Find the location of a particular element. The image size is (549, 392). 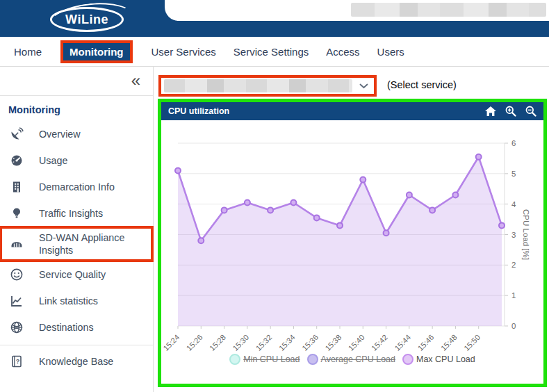

building-icon is located at coordinates (17, 187).